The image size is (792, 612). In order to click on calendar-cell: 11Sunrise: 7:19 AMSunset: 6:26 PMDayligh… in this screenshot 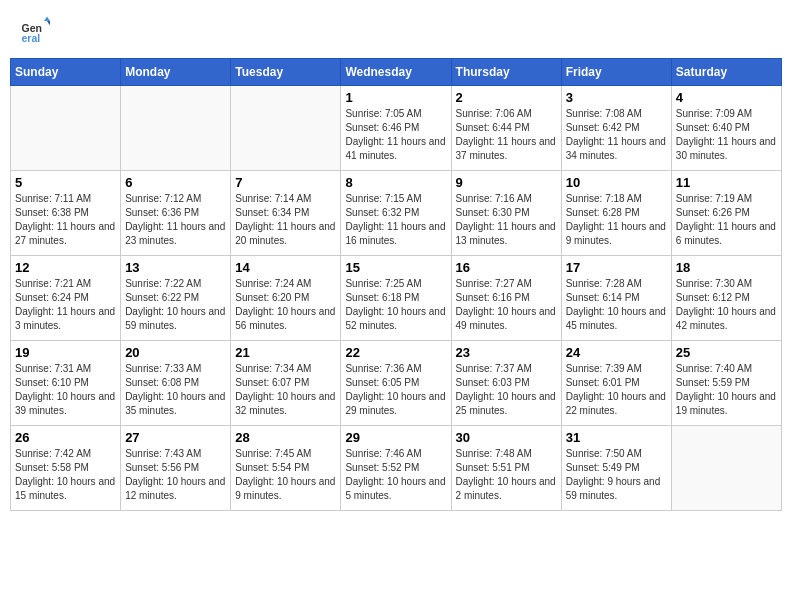, I will do `click(726, 214)`.